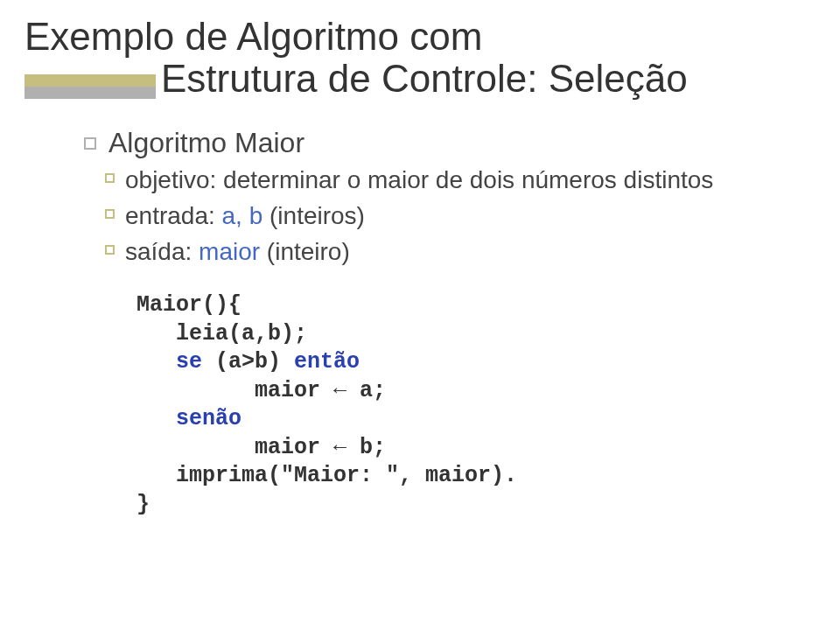 Image resolution: width=840 pixels, height=630 pixels. Describe the element at coordinates (327, 362) in the screenshot. I see `keyword-entao: então` at that location.